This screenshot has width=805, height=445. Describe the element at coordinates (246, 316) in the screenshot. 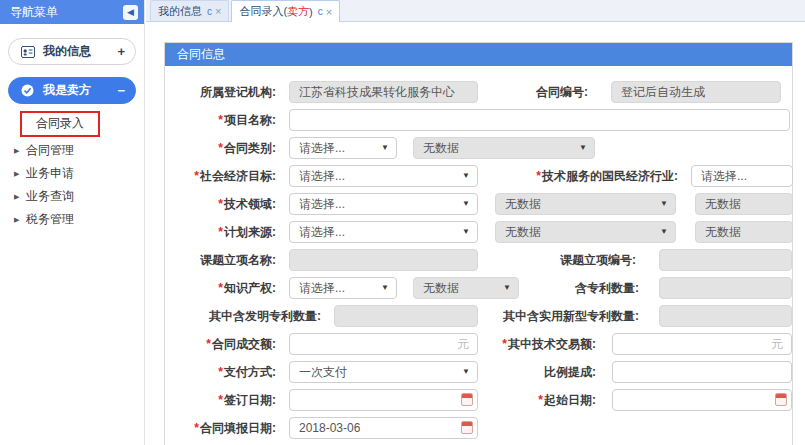

I see `invention-patent-count-label: 其中含发明专利数量:` at that location.